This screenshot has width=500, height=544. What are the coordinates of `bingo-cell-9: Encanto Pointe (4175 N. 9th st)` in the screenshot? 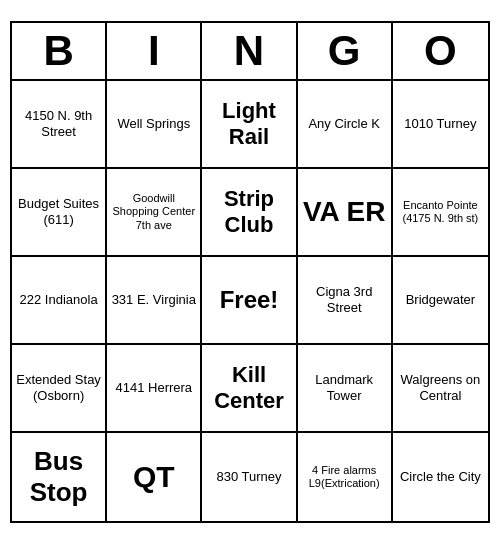 It's located at (440, 213).